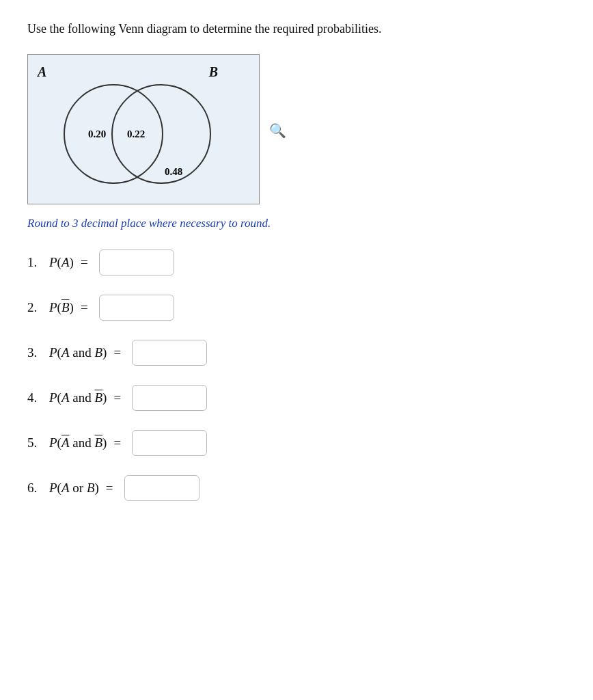  I want to click on problem-6-expr: P(A or B) =, so click(124, 488).